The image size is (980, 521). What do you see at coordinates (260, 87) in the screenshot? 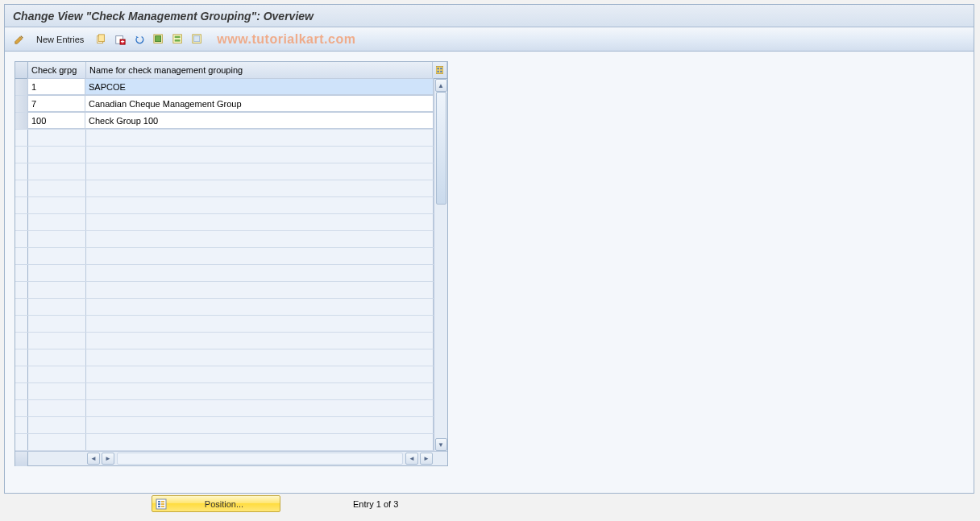
I see `cell-name: SAPCOE` at bounding box center [260, 87].